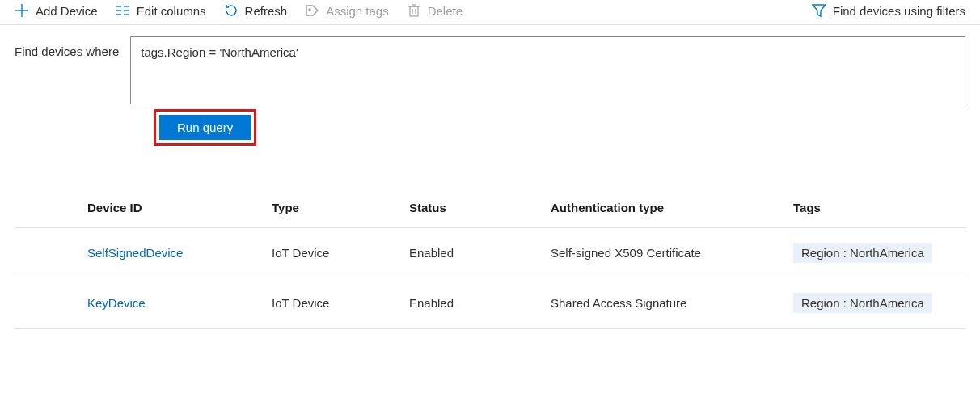 This screenshot has width=980, height=407. I want to click on table-header-row: Device ID Type Status Authentication typ…, so click(490, 210).